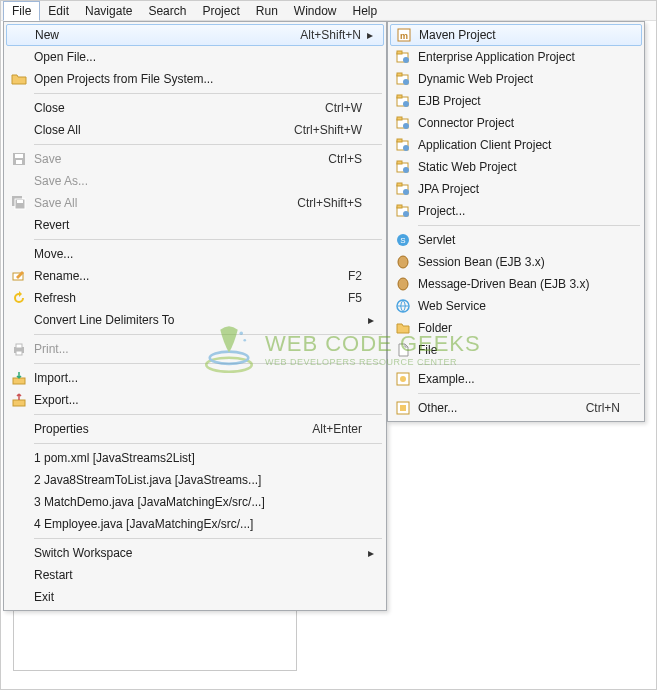  I want to click on file-menu-restart: Restart, so click(195, 575).